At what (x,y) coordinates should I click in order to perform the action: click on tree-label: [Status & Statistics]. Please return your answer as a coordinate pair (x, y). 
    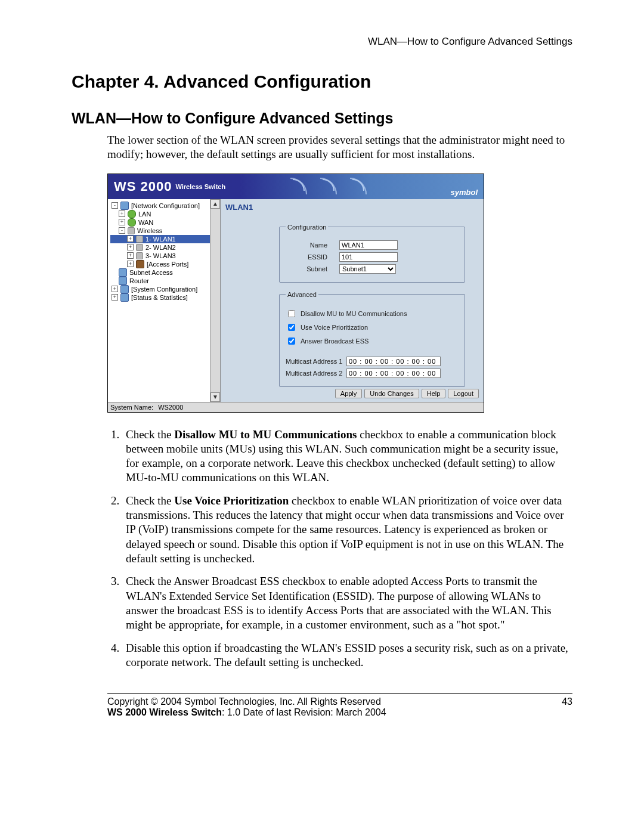
    Looking at the image, I should click on (160, 298).